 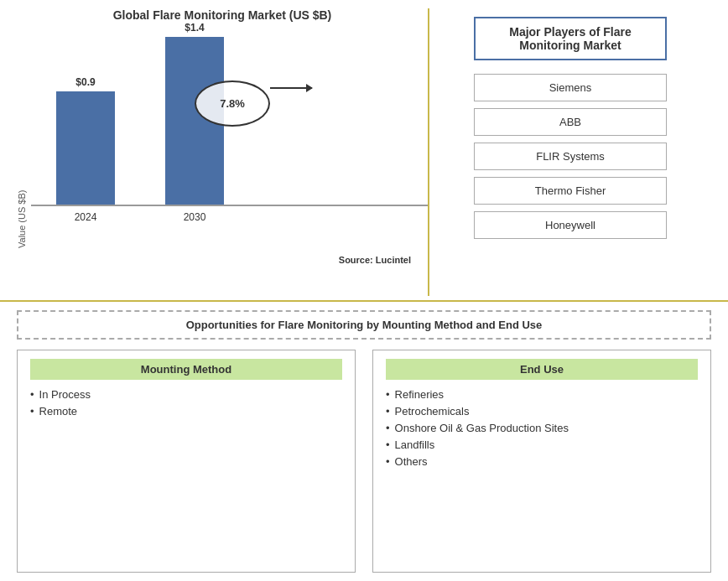 I want to click on y-axis-label: Value (US $B), so click(x=22, y=139).